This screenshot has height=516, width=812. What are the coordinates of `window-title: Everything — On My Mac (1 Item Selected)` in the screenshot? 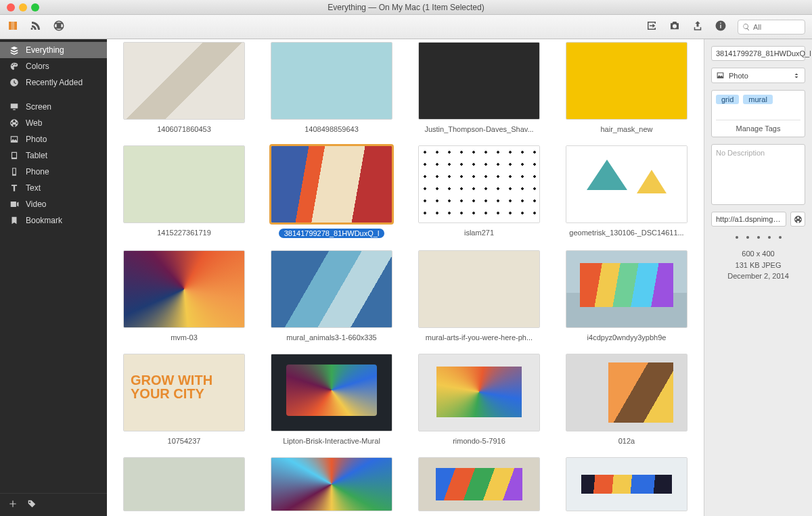 It's located at (406, 7).